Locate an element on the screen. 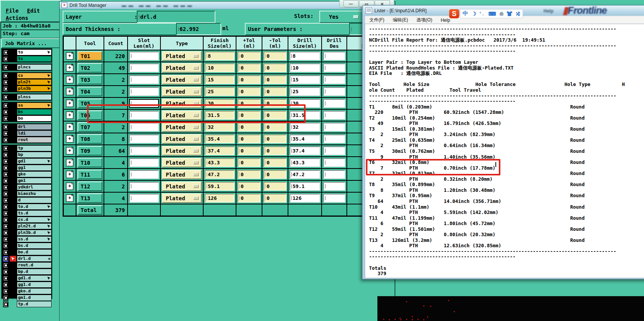 The height and width of the screenshot is (321, 644). drill-size-input: 47.2 is located at coordinates (305, 174).